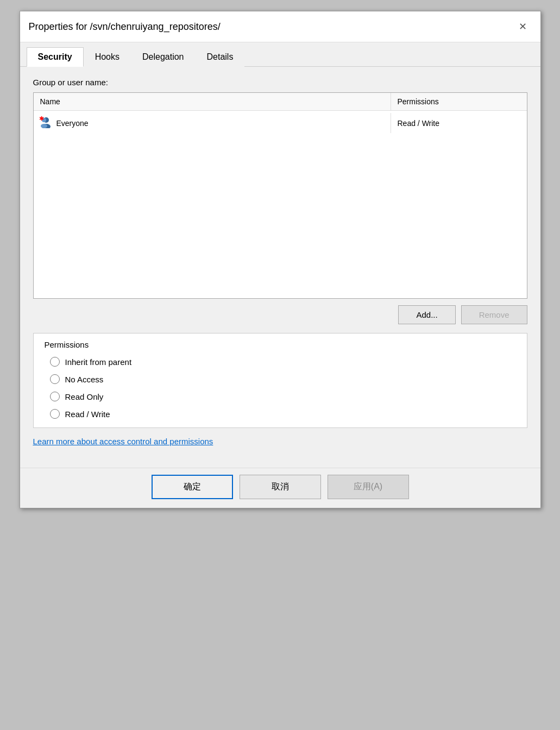  Describe the element at coordinates (46, 123) in the screenshot. I see `user-icon: ✱` at that location.